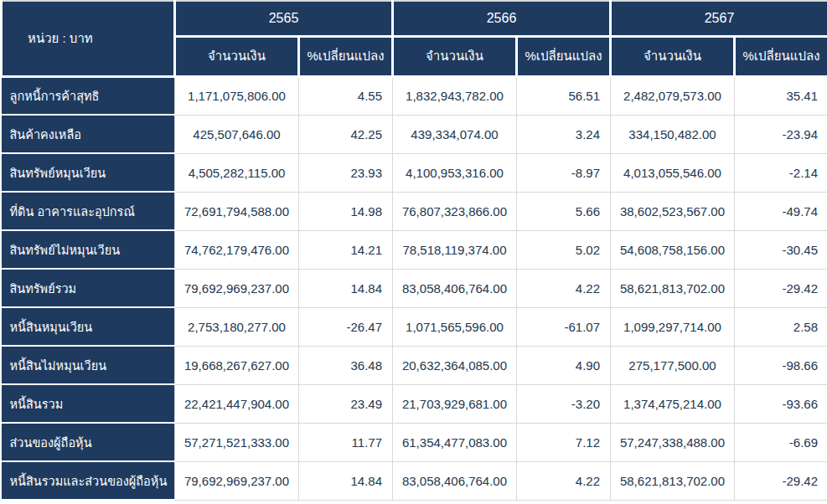 The height and width of the screenshot is (504, 827). What do you see at coordinates (781, 95) in the screenshot?
I see `percent-change-cell: 35.41` at bounding box center [781, 95].